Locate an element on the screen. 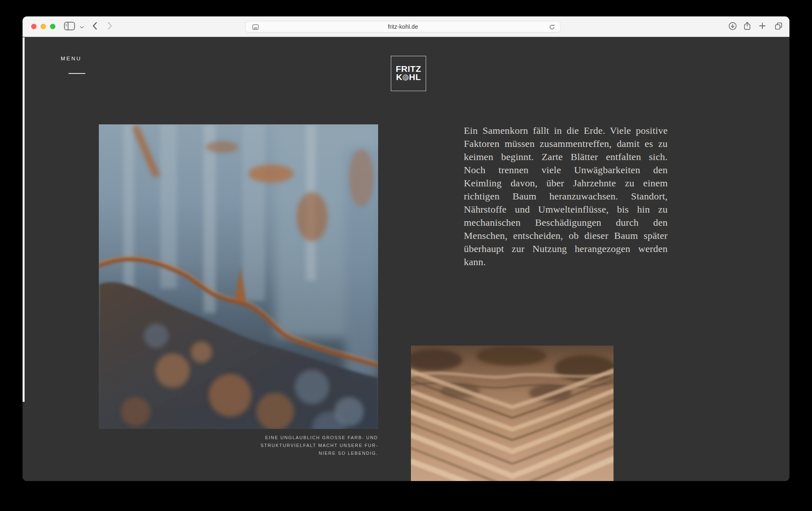  chevron-down-icon is located at coordinates (82, 27).